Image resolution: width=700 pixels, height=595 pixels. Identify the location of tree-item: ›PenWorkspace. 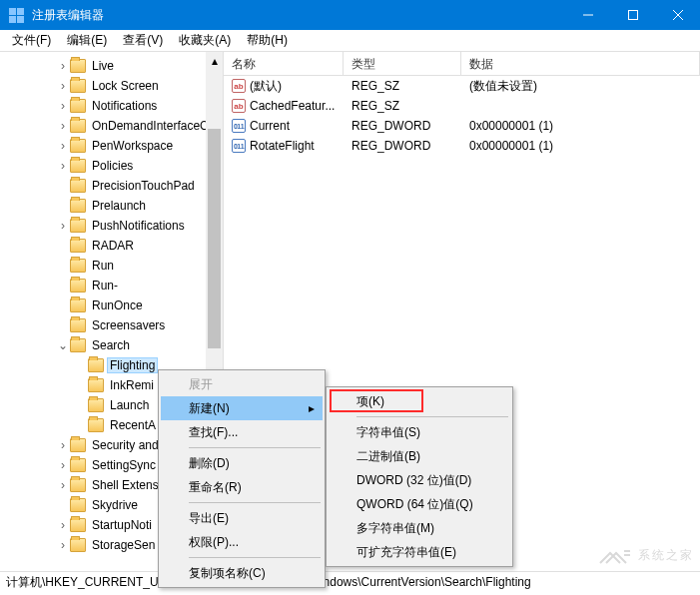
(112, 146).